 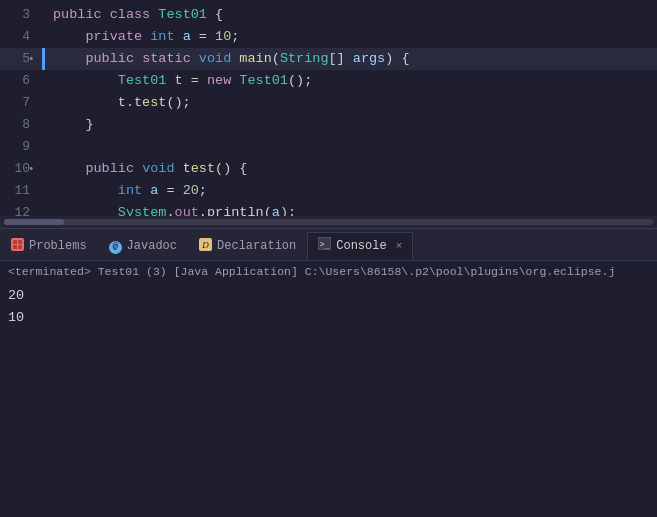 What do you see at coordinates (178, 81) in the screenshot?
I see `code-text: Test01 t = new Test01();` at bounding box center [178, 81].